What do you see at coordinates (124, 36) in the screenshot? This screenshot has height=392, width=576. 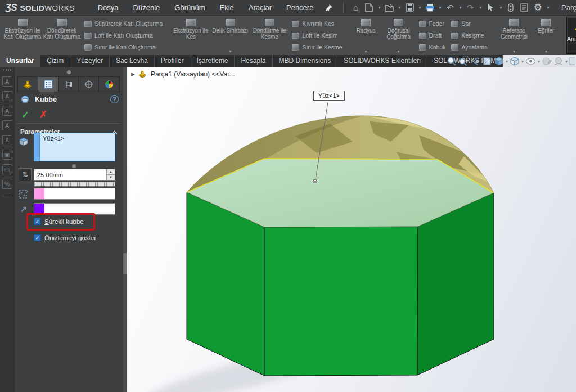 I see `lofted-boss-button: Loft ile Katı Oluşturma` at bounding box center [124, 36].